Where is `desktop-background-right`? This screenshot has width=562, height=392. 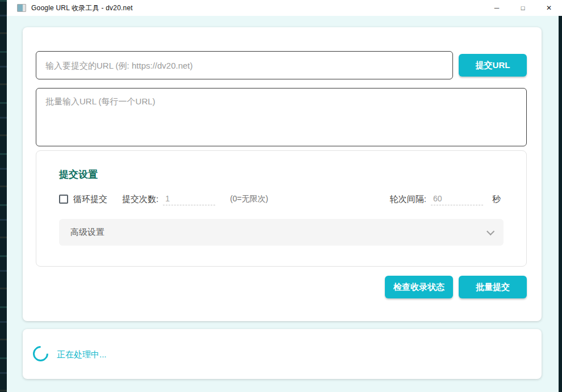 desktop-background-right is located at coordinates (560, 204).